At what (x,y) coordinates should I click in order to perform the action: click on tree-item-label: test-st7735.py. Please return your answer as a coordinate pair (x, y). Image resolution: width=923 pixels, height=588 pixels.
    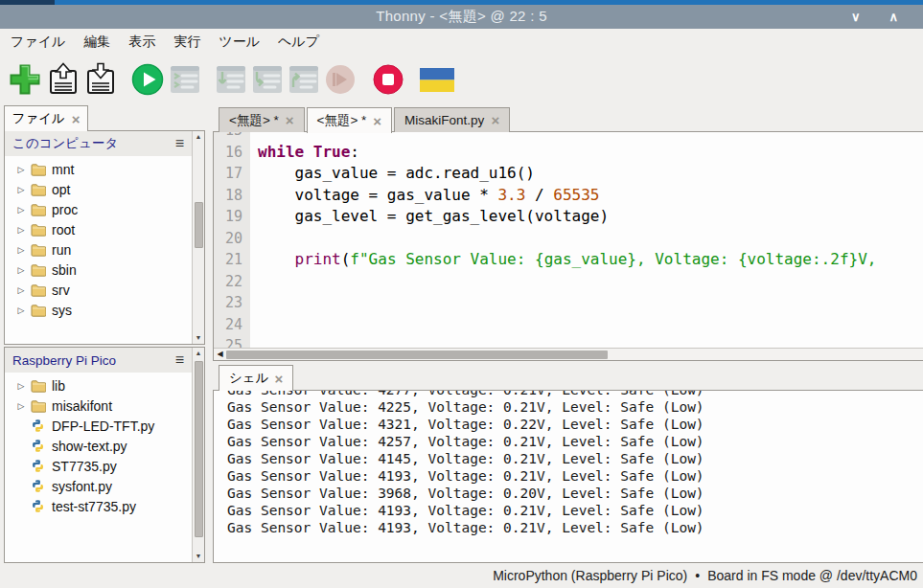
    Looking at the image, I should click on (94, 507).